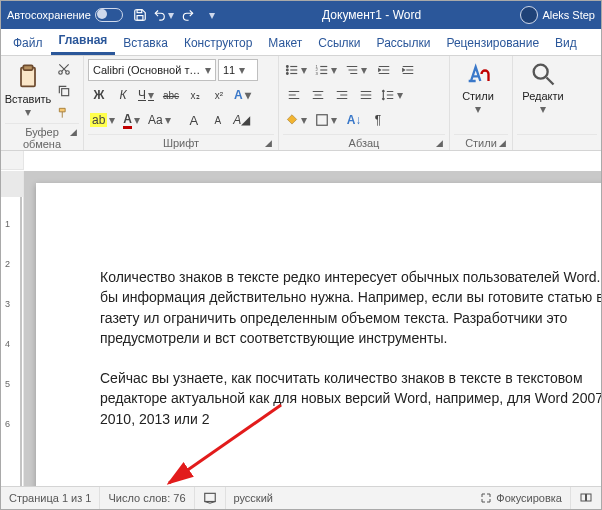 This screenshot has height=510, width=602. Describe the element at coordinates (182, 103) in the screenshot. I see `group-font: Calibri (Основной текст▾ 11▾ Ж К Ч▾ abc …` at that location.